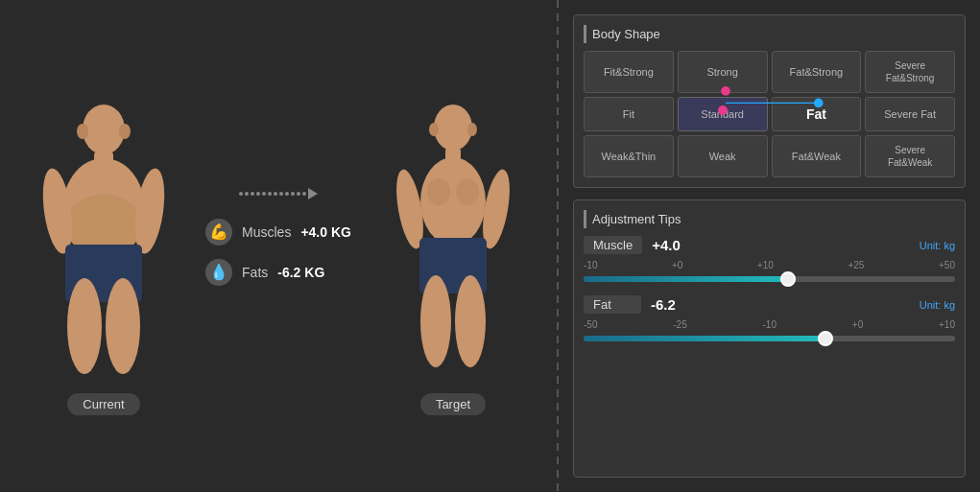 Image resolution: width=980 pixels, height=492 pixels. What do you see at coordinates (723, 156) in the screenshot?
I see `shape-weak: Weak` at bounding box center [723, 156].